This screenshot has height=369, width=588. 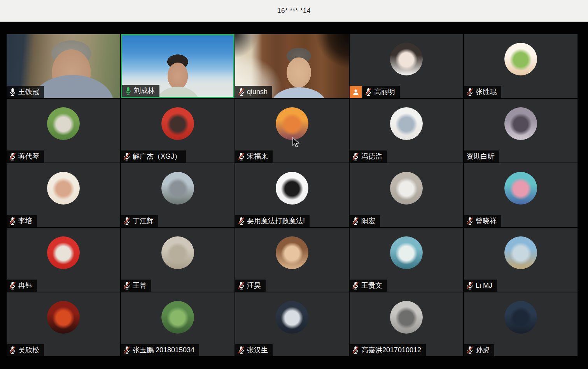 I want to click on participant-tile: 刘成林, so click(x=178, y=66).